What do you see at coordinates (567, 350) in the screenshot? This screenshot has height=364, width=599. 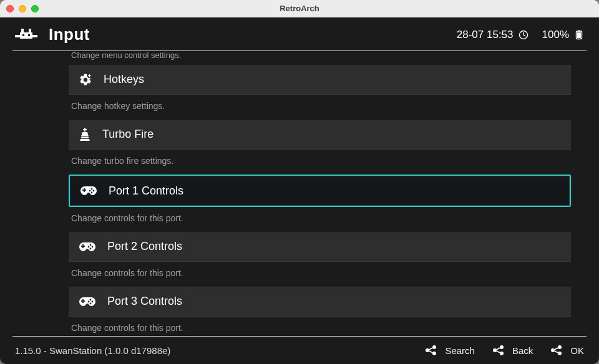 I see `footer-ok-button: OK` at bounding box center [567, 350].